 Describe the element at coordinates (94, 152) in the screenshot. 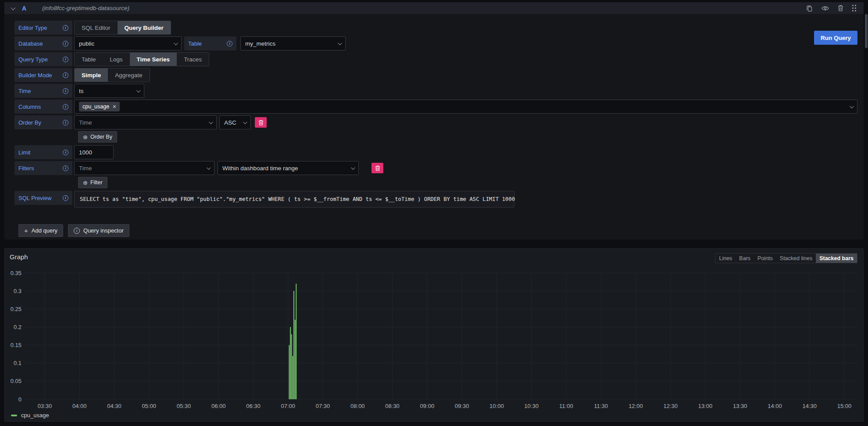

I see `limit-input` at that location.